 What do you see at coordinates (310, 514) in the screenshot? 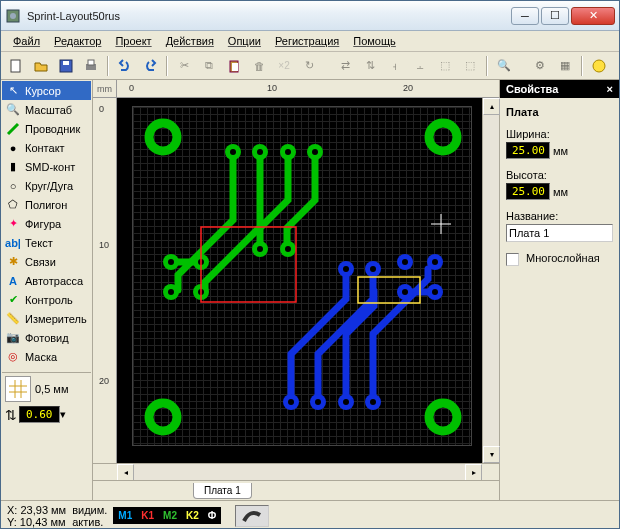
I see `statusbar: X: 23,93 мм Y: 10,43 мм видим. актив. M1…` at bounding box center [310, 514].